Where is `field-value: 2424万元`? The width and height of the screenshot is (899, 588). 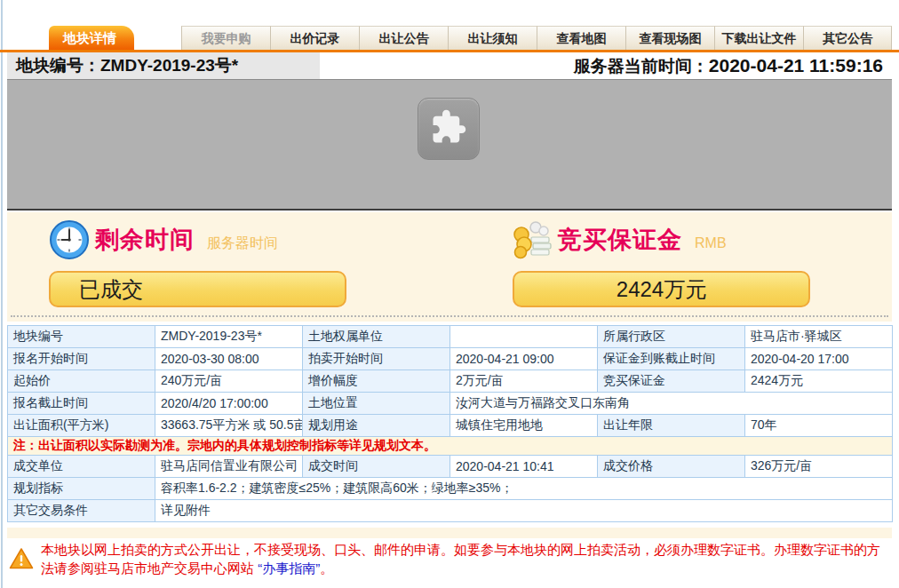 field-value: 2424万元 is located at coordinates (819, 382).